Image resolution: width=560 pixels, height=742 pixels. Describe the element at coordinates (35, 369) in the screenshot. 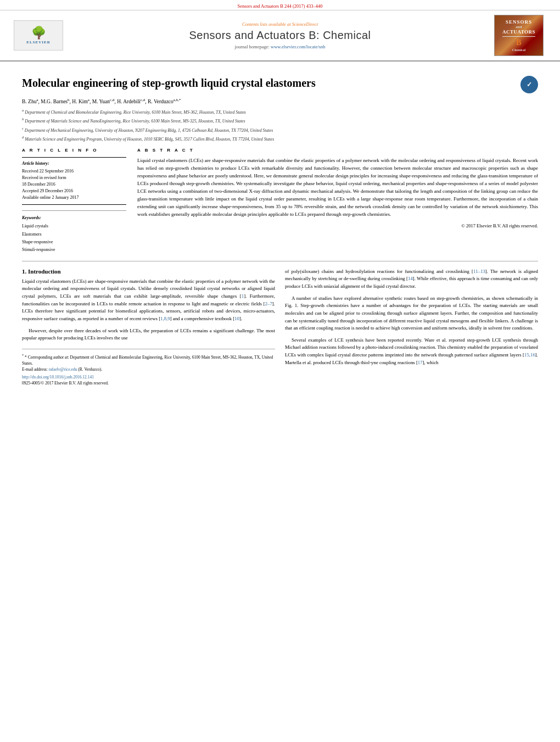

I see `email-label: E-mail address:` at that location.